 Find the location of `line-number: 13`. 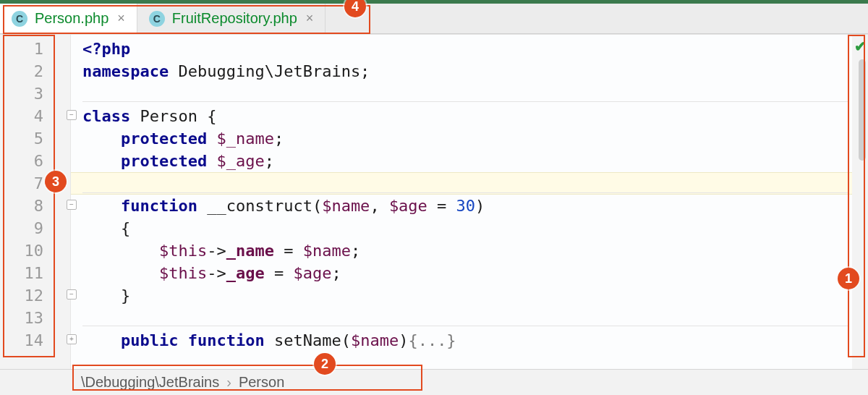

line-number: 13 is located at coordinates (22, 318).